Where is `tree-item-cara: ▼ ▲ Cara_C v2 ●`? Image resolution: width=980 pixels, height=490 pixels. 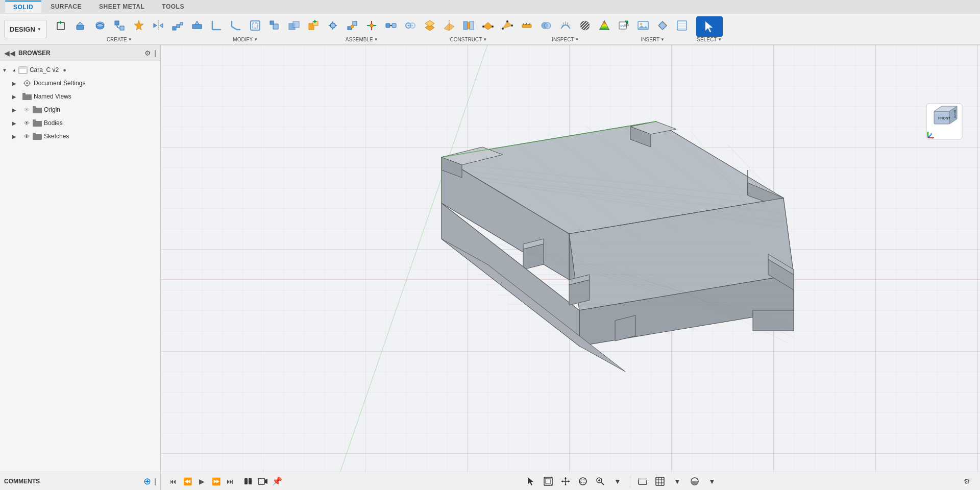
tree-item-cara: ▼ ▲ Cara_C v2 ● is located at coordinates (80, 70).